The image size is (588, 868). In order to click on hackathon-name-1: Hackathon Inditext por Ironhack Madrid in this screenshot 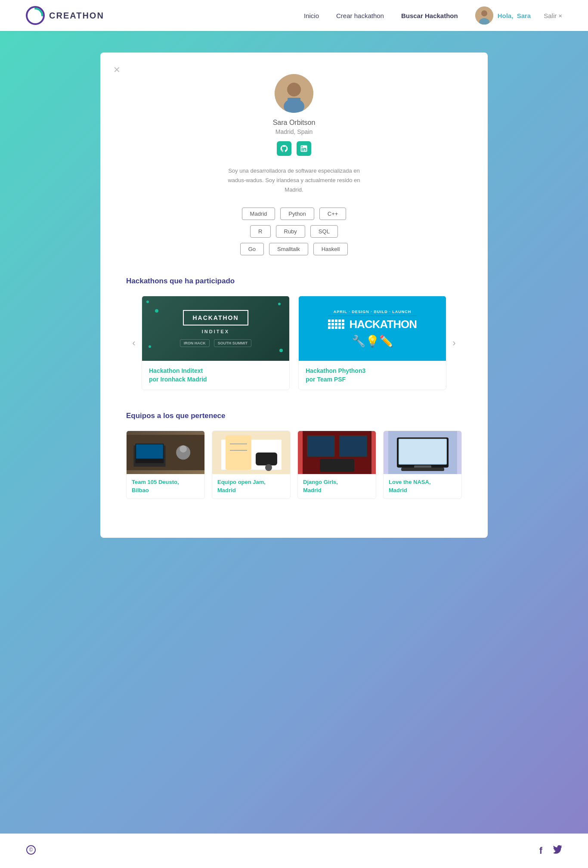, I will do `click(216, 375)`.